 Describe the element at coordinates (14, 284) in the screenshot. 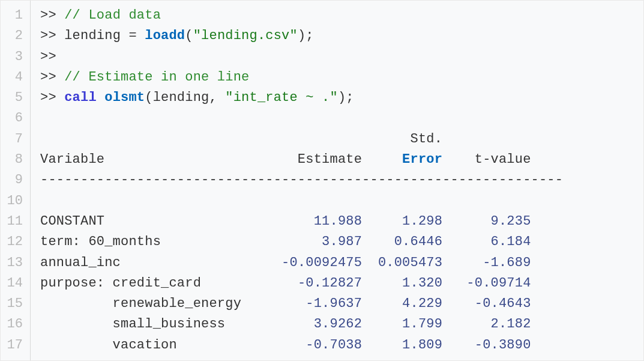

I see `line-number: 14` at that location.